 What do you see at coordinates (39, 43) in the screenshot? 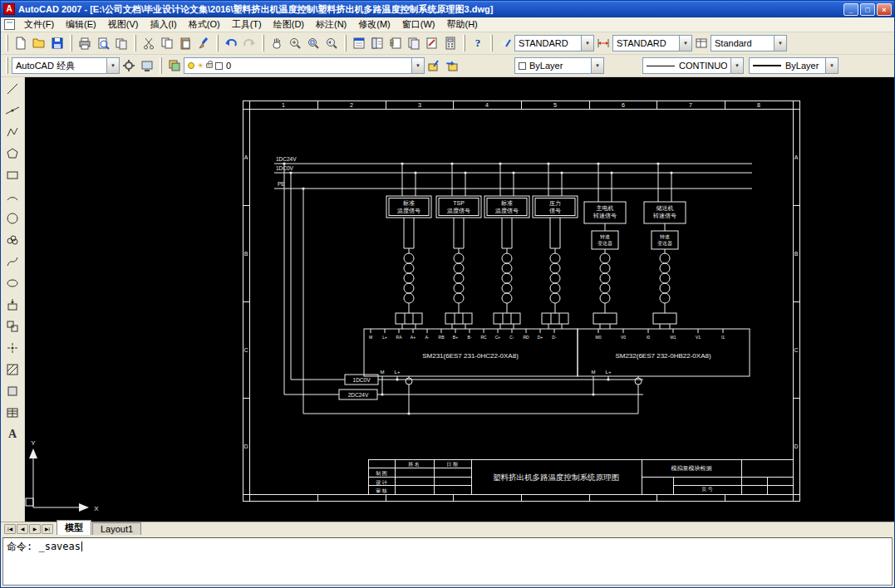
I see `open-button` at bounding box center [39, 43].